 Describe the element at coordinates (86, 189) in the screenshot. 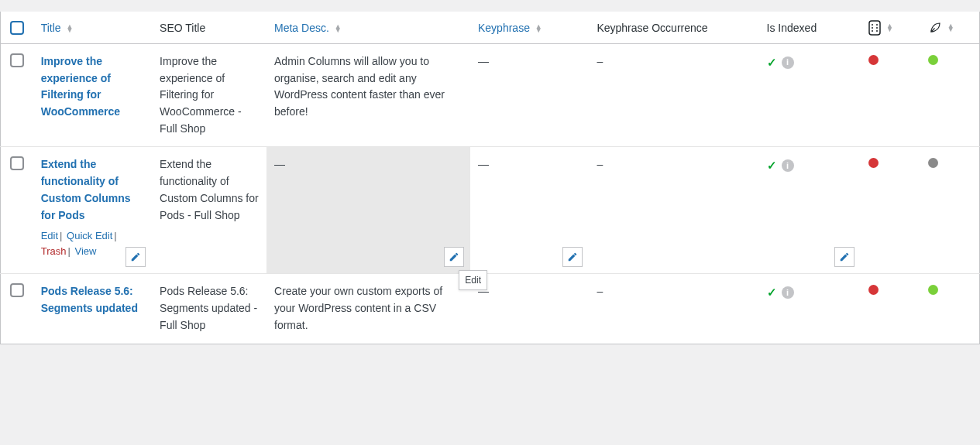

I see `post-title-link: Extend the functionality of Custom Colum…` at that location.